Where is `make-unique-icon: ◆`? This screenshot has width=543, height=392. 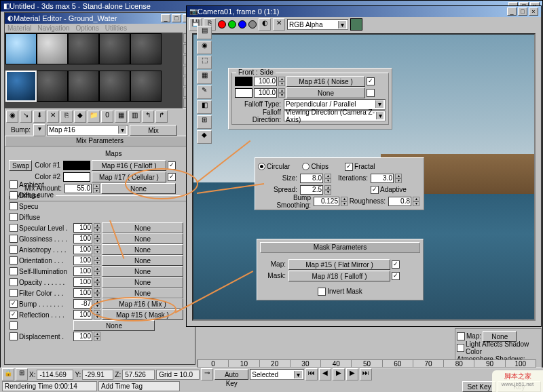
make-unique-icon: ◆ is located at coordinates (80, 117).